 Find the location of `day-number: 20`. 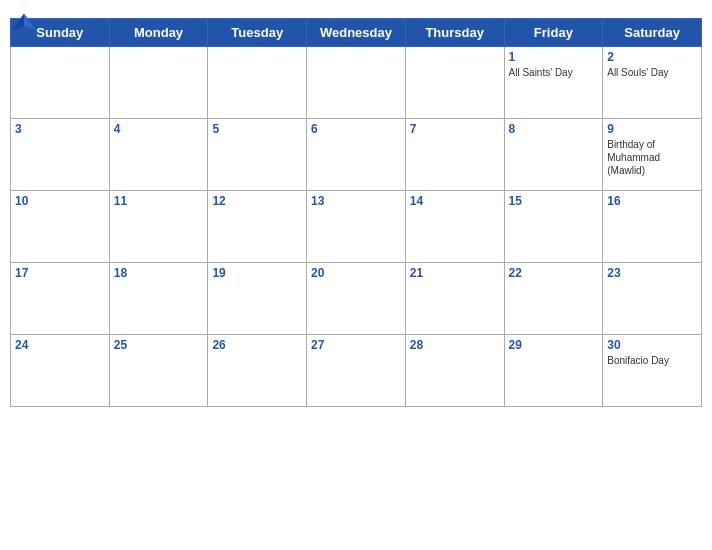

day-number: 20 is located at coordinates (356, 273).